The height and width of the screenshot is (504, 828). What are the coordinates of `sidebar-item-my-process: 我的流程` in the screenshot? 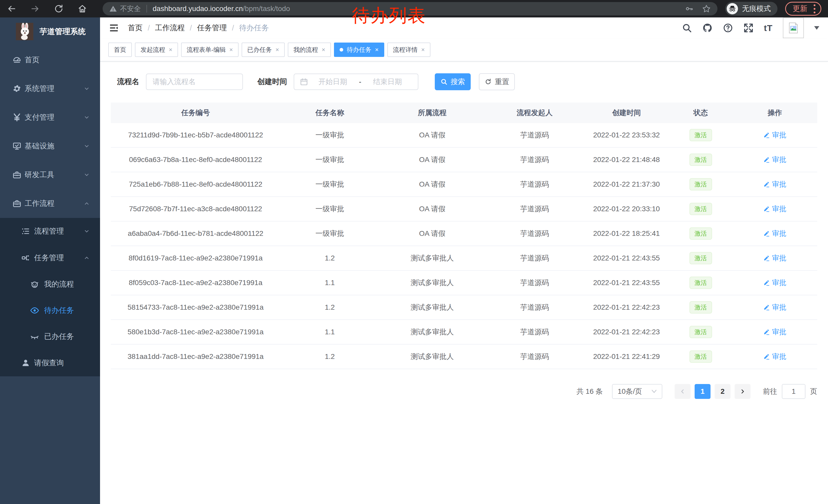 It's located at (50, 284).